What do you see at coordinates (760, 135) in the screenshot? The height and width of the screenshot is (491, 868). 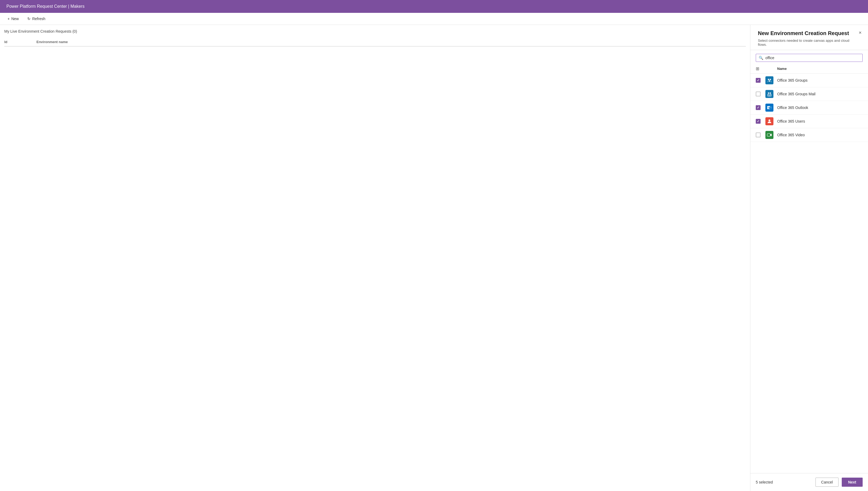 I see `check-cell-video` at bounding box center [760, 135].